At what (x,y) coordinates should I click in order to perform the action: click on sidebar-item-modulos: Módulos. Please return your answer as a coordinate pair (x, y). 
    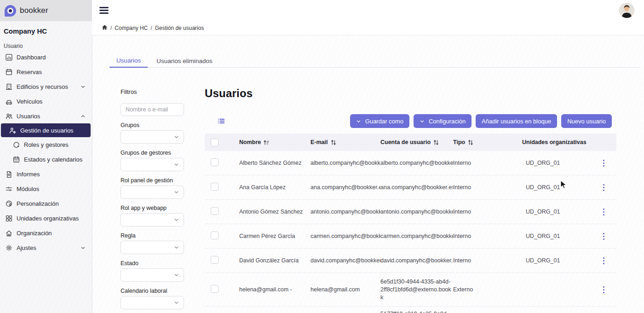
    Looking at the image, I should click on (46, 189).